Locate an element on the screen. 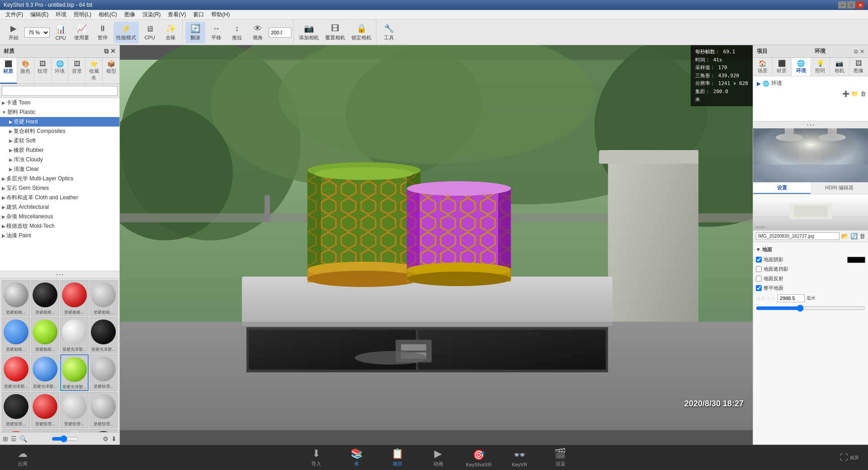 The width and height of the screenshot is (868, 470). minimize-button: ─ is located at coordinates (842, 5).